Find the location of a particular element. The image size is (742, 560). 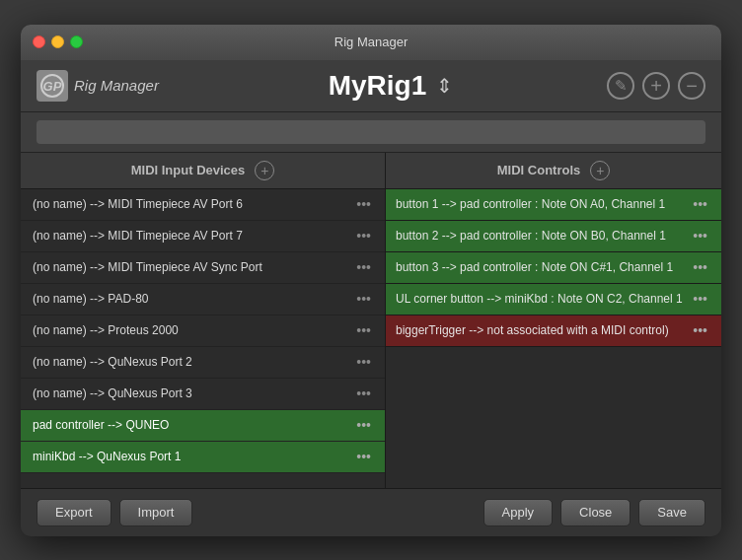

save-button: Save is located at coordinates (672, 513).